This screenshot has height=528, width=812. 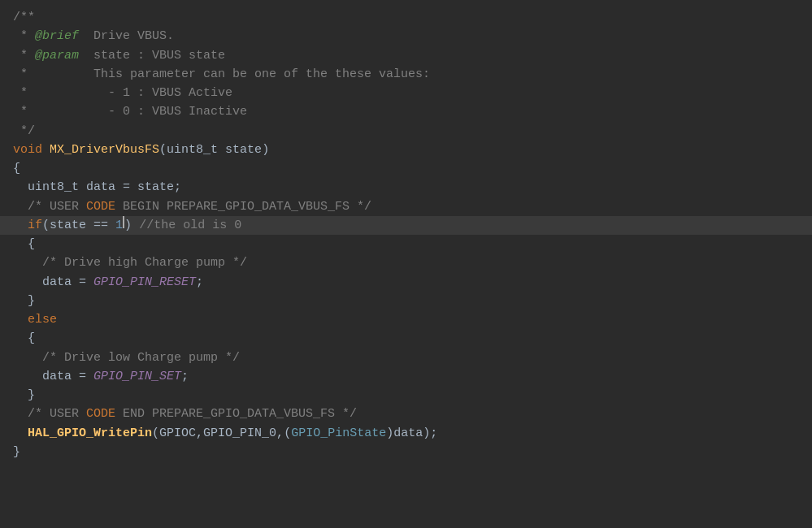 I want to click on comment-text: * This parameter can be one of the these…, so click(x=221, y=75).